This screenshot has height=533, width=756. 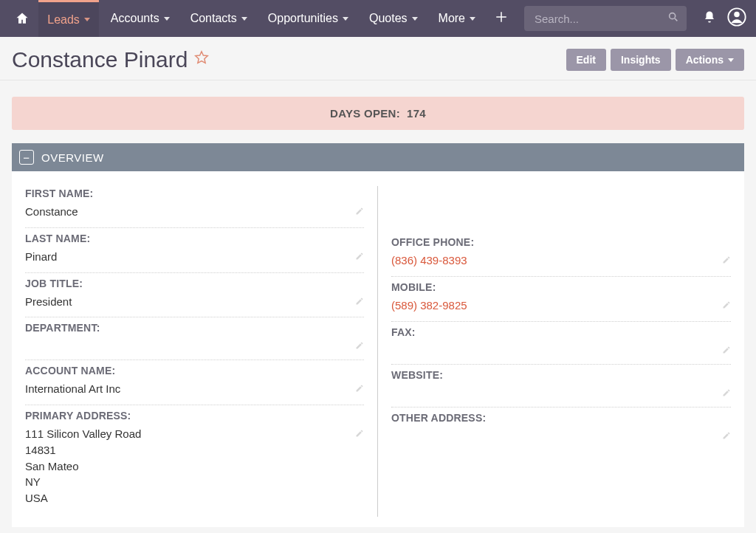 What do you see at coordinates (501, 18) in the screenshot?
I see `nav-add-button` at bounding box center [501, 18].